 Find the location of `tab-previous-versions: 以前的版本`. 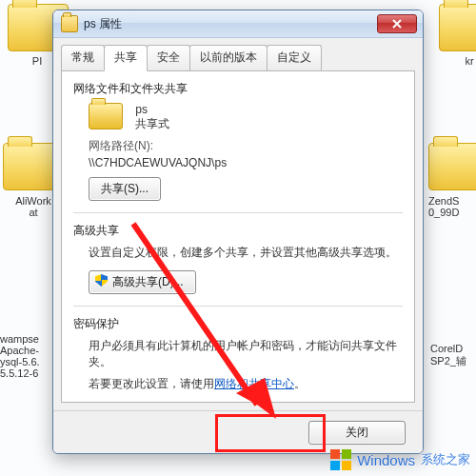

tab-previous-versions: 以前的版本 is located at coordinates (228, 58).